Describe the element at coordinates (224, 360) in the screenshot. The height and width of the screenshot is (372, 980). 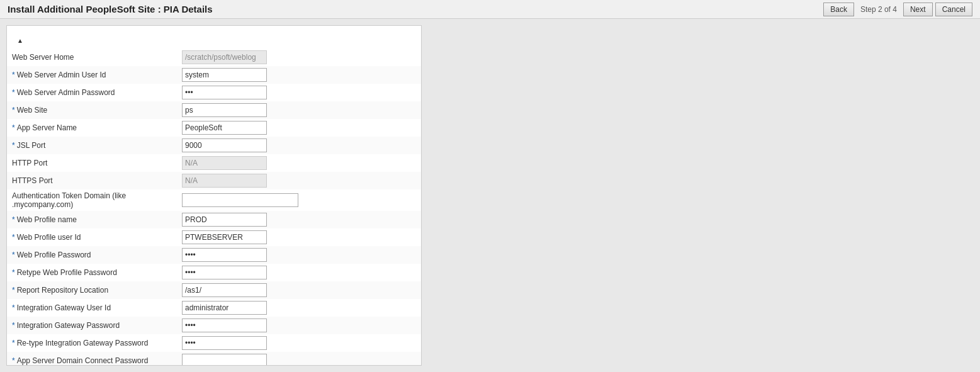
I see `input-app_server_domain_connect_password` at that location.